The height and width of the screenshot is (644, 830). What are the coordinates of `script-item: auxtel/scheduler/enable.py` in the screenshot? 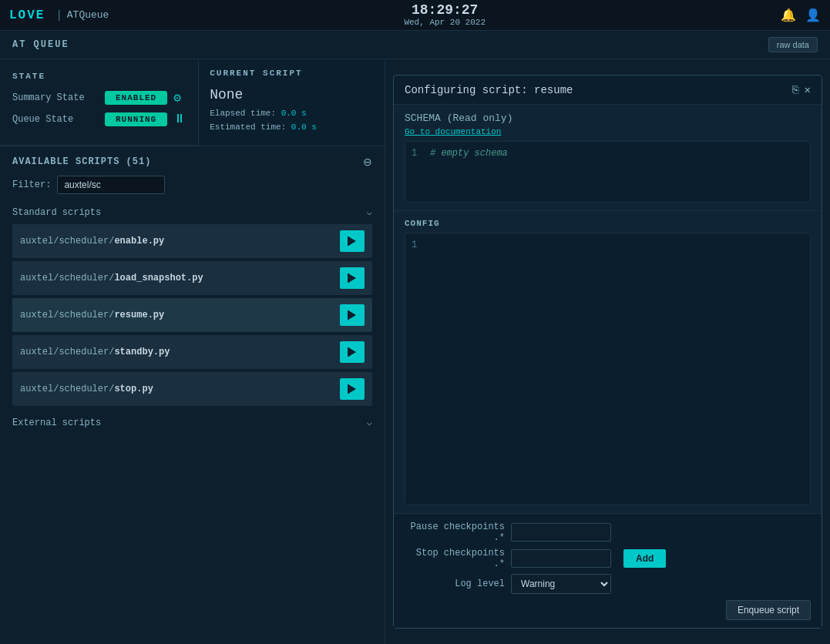 It's located at (193, 241).